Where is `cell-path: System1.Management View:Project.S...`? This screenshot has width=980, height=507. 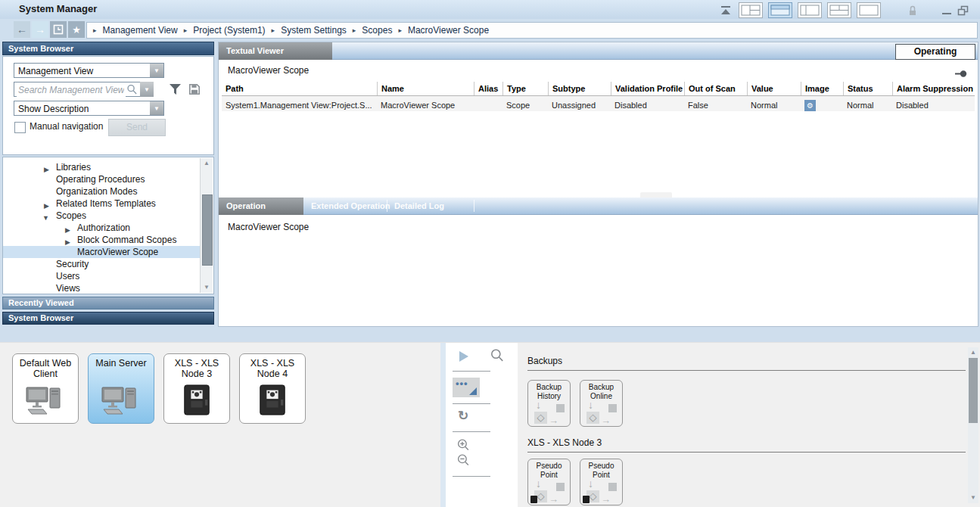 cell-path: System1.Management View:Project.S... is located at coordinates (300, 104).